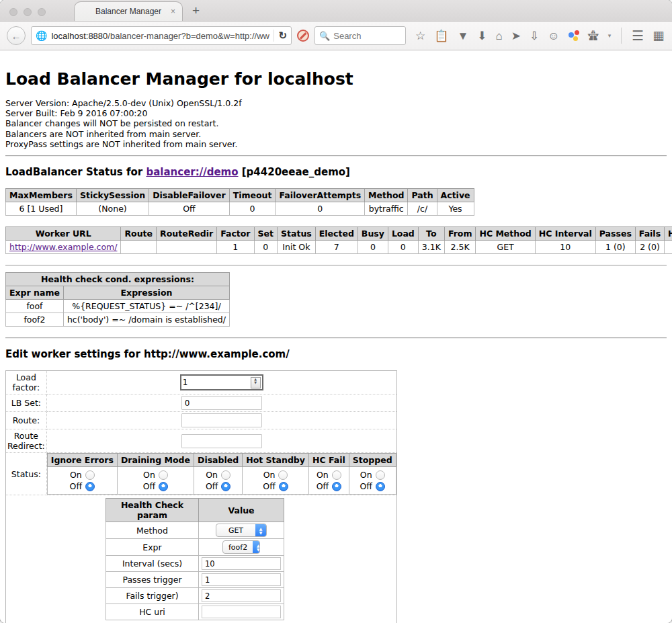 The width and height of the screenshot is (672, 623). I want to click on balancer-header-cell: Method, so click(386, 196).